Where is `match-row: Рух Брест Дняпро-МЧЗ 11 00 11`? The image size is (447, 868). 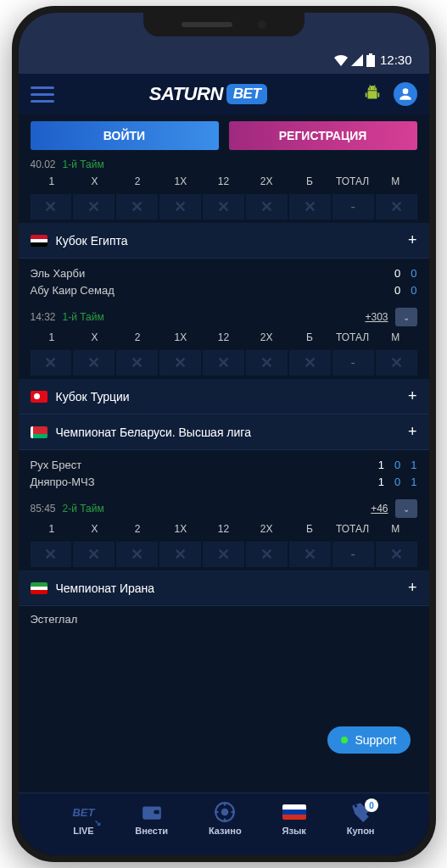 match-row: Рух Брест Дняпро-МЧЗ 11 00 11 is located at coordinates (224, 474).